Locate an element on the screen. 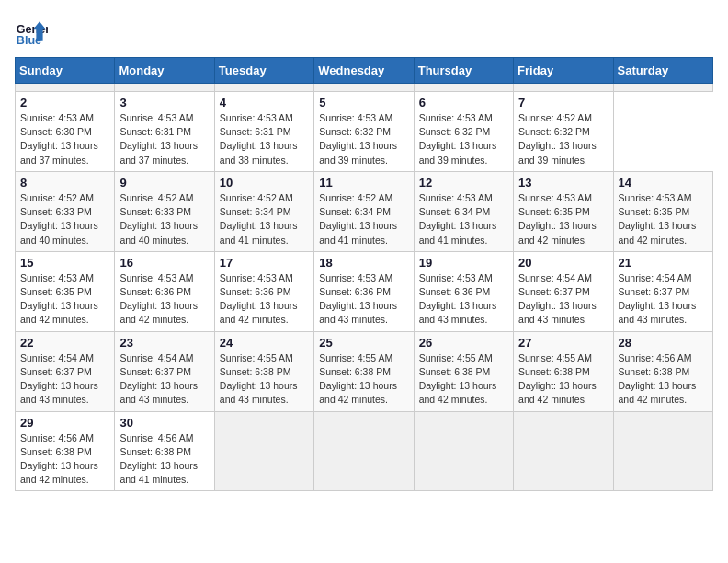 The height and width of the screenshot is (563, 728). day-cell-8: 8 Sunrise: 4:52 AM Sunset: 6:33 PM Dayli… is located at coordinates (65, 212).